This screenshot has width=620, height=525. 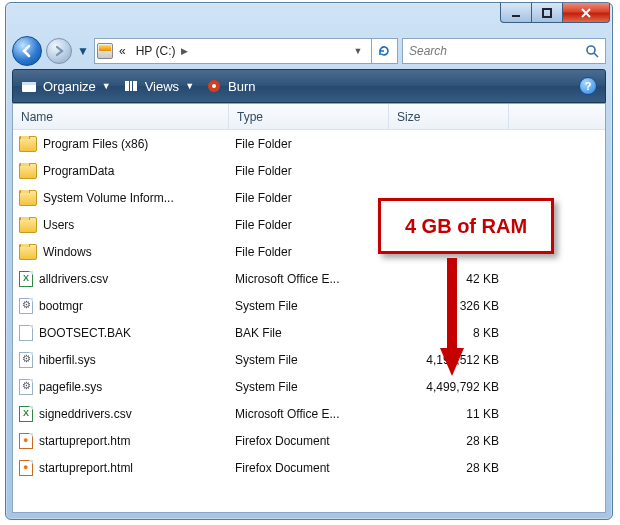 I want to click on file-name: startupreport.htm, so click(x=84, y=441).